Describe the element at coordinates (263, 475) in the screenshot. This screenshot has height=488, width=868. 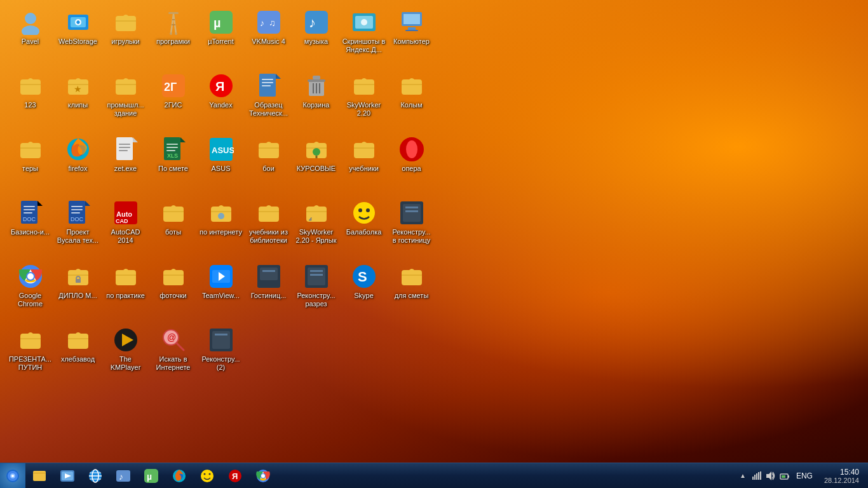
I see `taskbar-chrome` at that location.